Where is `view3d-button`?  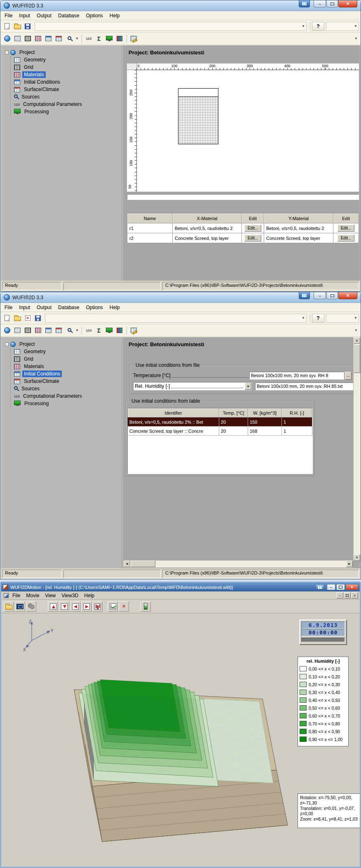
view3d-button is located at coordinates (20, 607).